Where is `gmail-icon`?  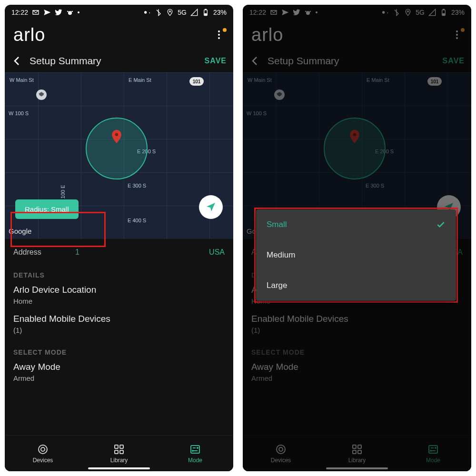
gmail-icon is located at coordinates (36, 12).